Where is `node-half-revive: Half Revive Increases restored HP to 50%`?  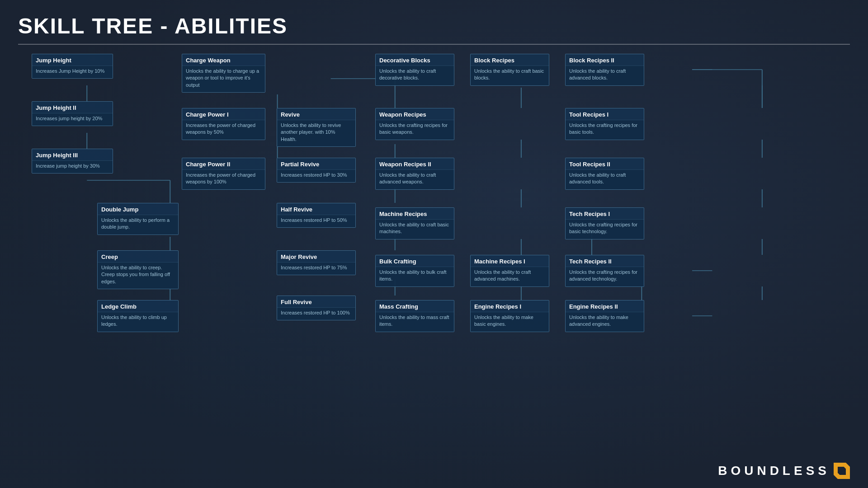 node-half-revive: Half Revive Increases restored HP to 50% is located at coordinates (316, 215).